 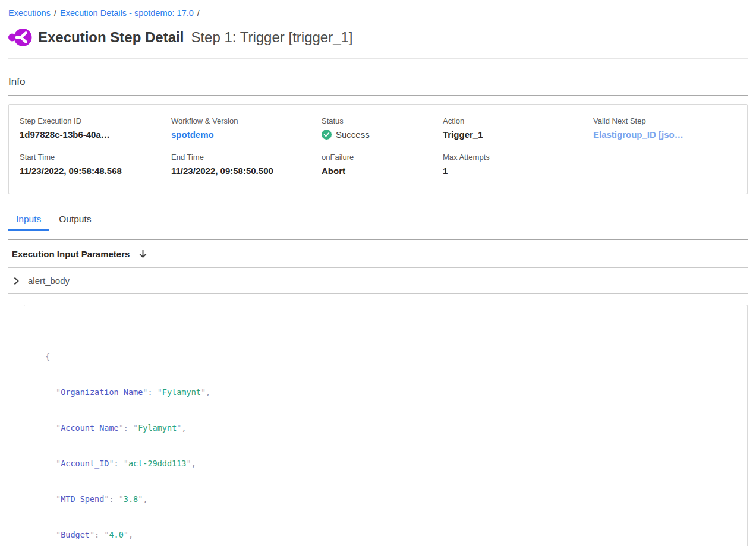 I want to click on json-open-brace: {, so click(x=390, y=356).